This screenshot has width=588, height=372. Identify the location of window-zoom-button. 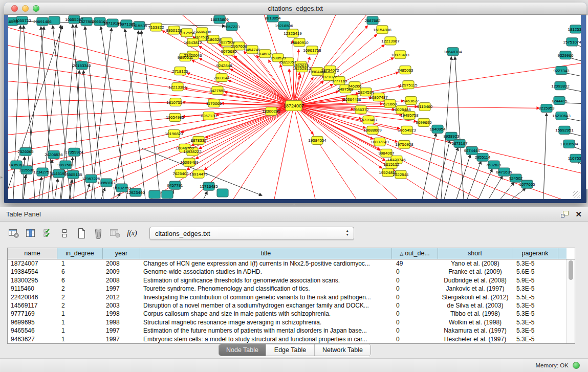
(36, 8).